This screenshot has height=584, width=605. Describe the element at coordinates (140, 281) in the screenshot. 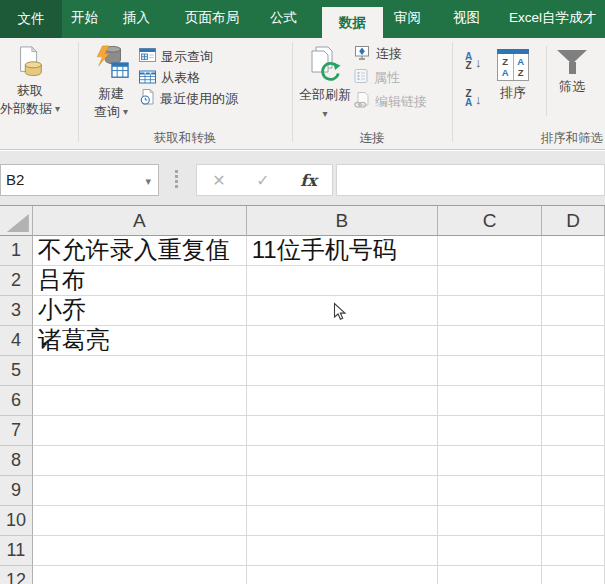

I see `cell-A2: 吕布` at that location.